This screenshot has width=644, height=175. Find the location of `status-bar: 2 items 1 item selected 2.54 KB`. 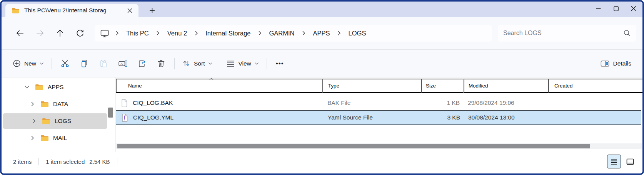

status-bar: 2 items 1 item selected 2.54 KB is located at coordinates (322, 163).